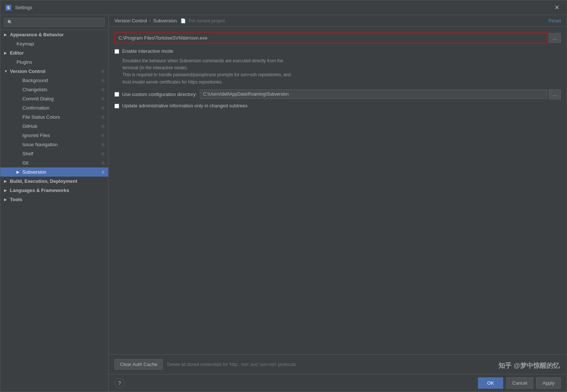 The height and width of the screenshot is (392, 567). What do you see at coordinates (54, 44) in the screenshot?
I see `sidebar-item-keymap: Keymap` at bounding box center [54, 44].